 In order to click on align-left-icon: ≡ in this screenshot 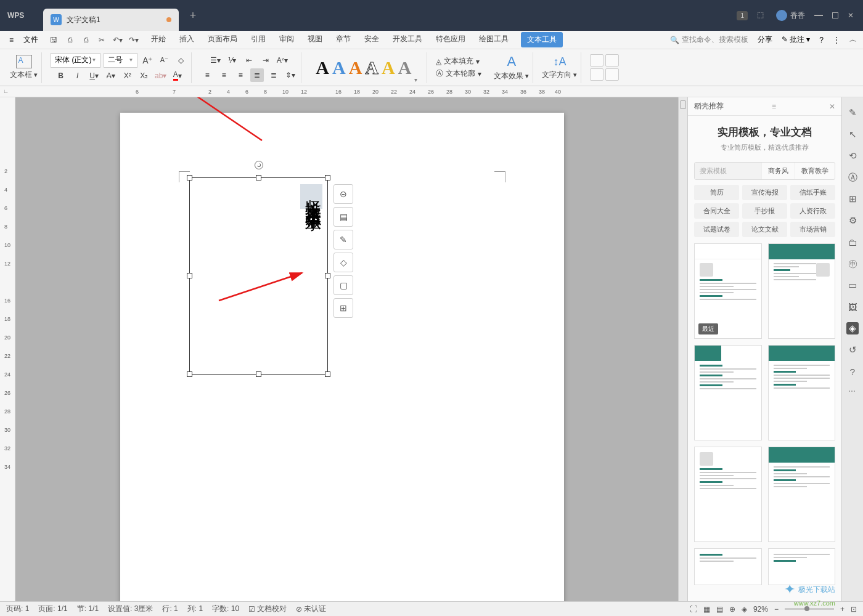, I will do `click(207, 75)`.